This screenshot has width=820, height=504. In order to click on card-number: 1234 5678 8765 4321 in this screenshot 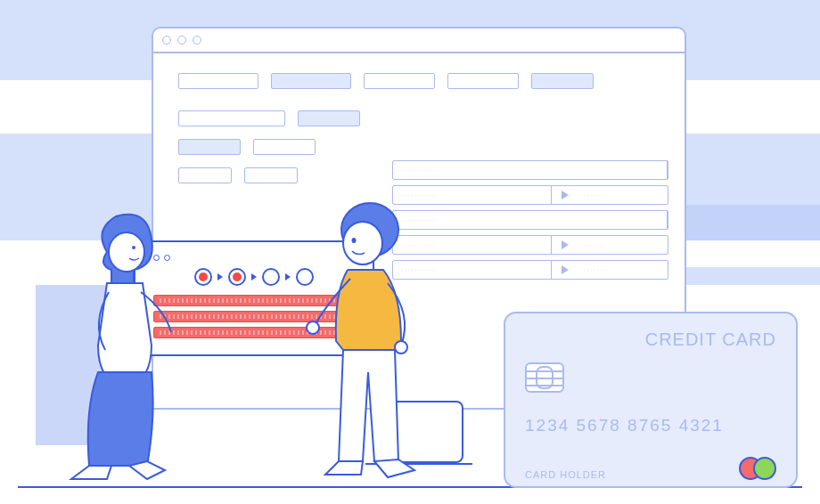, I will do `click(651, 426)`.